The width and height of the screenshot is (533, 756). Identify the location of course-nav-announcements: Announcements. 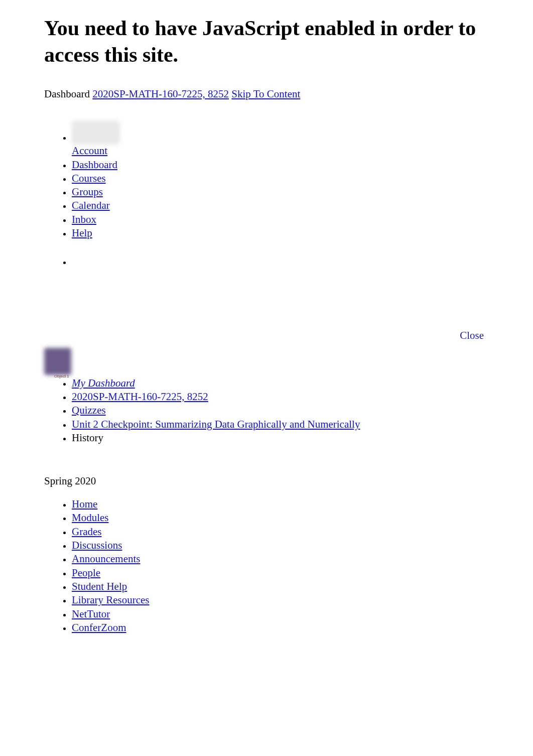
(106, 559).